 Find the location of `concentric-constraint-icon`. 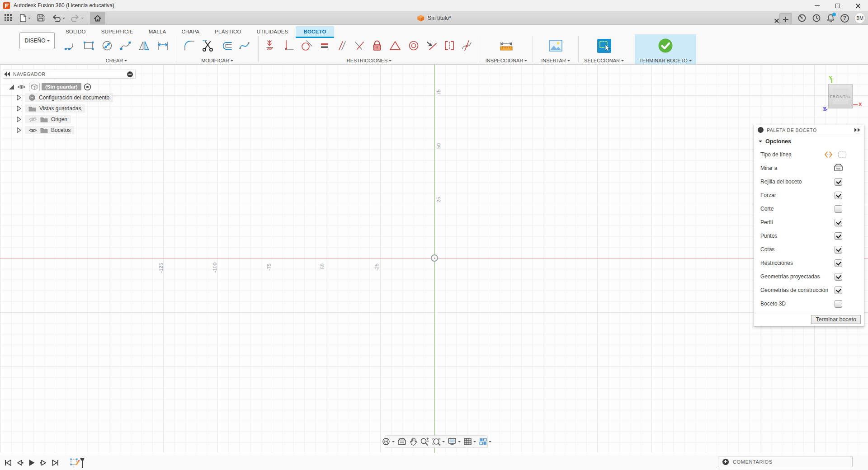

concentric-constraint-icon is located at coordinates (414, 46).